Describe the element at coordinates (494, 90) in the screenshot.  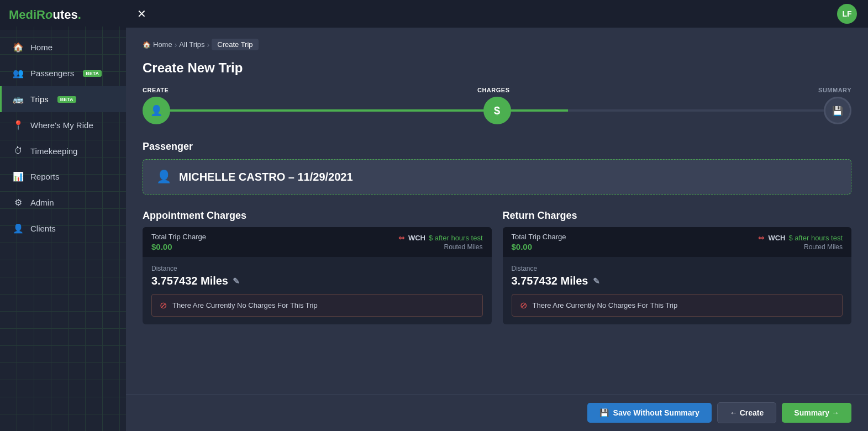
I see `stepper-label-charges: CHARGES` at that location.